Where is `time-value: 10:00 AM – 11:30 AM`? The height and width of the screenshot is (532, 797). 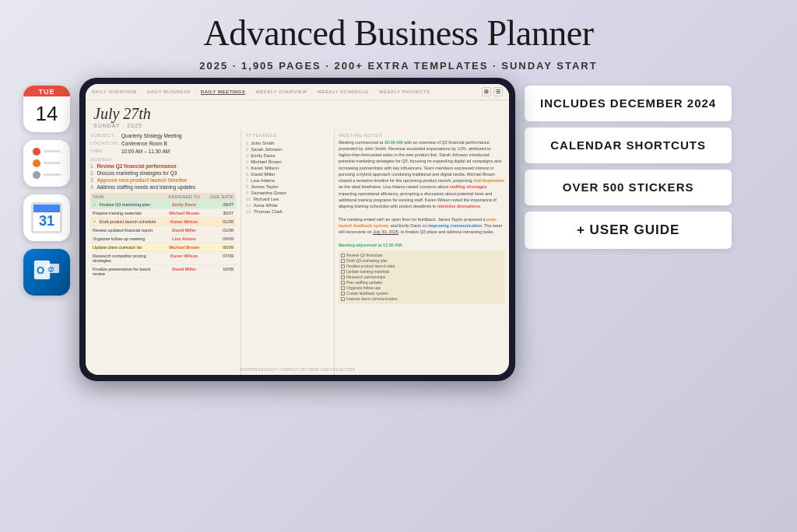 time-value: 10:00 AM – 11:30 AM is located at coordinates (146, 151).